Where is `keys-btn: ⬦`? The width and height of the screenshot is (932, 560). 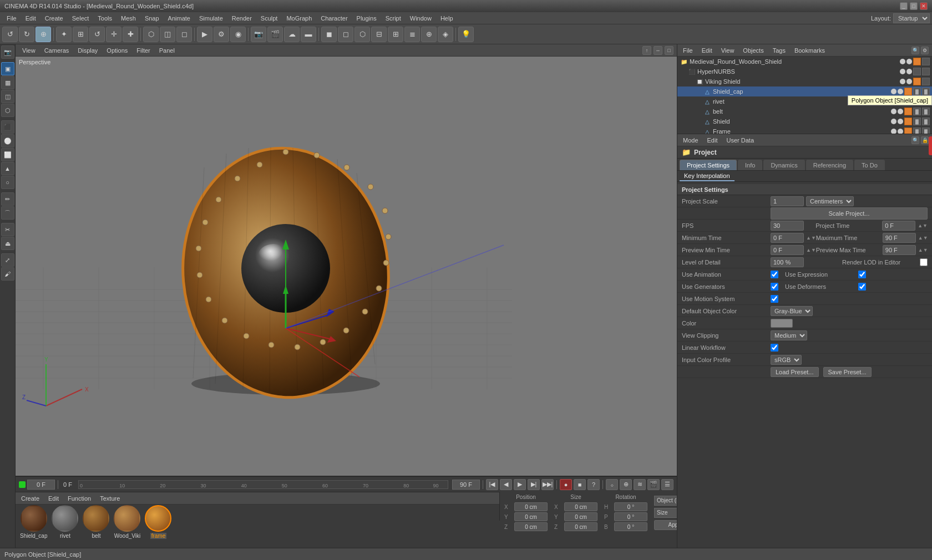
keys-btn: ⬦ is located at coordinates (612, 485).